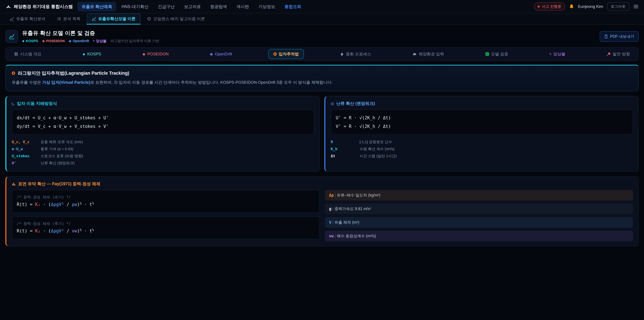 This screenshot has height=320, width=644. What do you see at coordinates (479, 195) in the screenshot?
I see `param-row-density-difference: Δρ: 유류–해수 밀도차 (kg/m³)` at bounding box center [479, 195].